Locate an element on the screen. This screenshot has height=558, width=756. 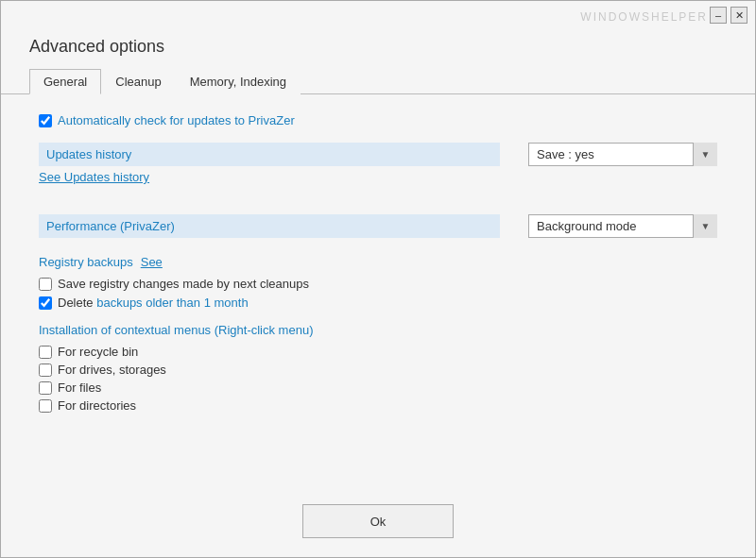
ok-button: Ok is located at coordinates (378, 521).